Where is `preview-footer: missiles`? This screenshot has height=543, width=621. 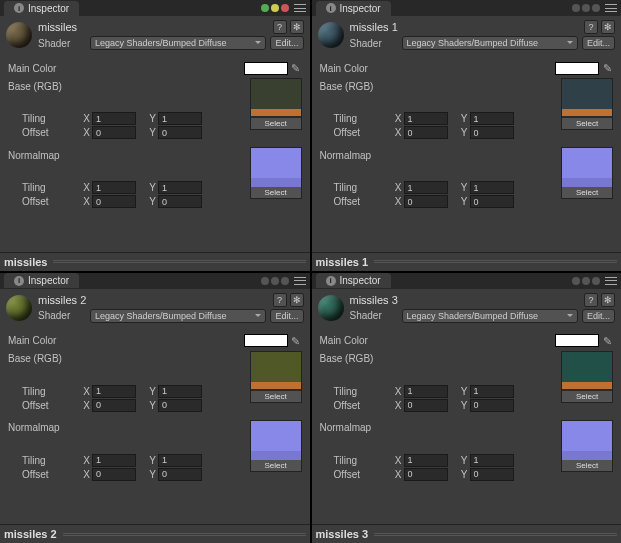 preview-footer: missiles is located at coordinates (155, 262).